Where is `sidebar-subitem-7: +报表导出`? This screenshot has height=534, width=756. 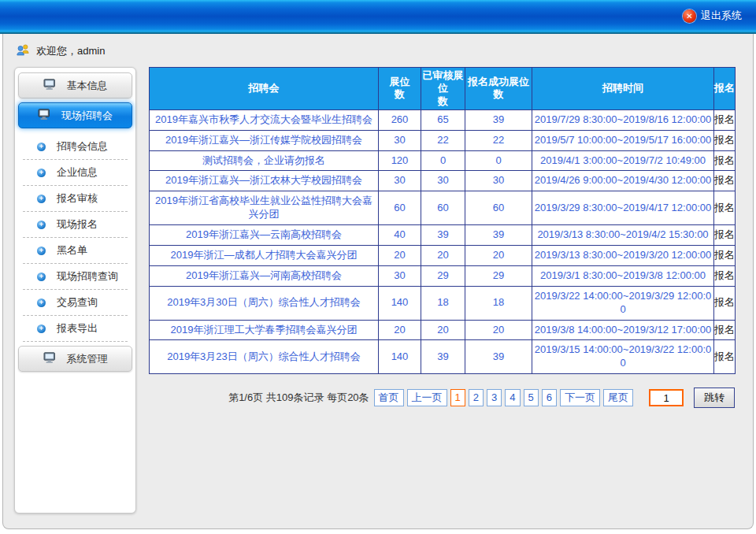
sidebar-subitem-7: +报表导出 is located at coordinates (76, 329).